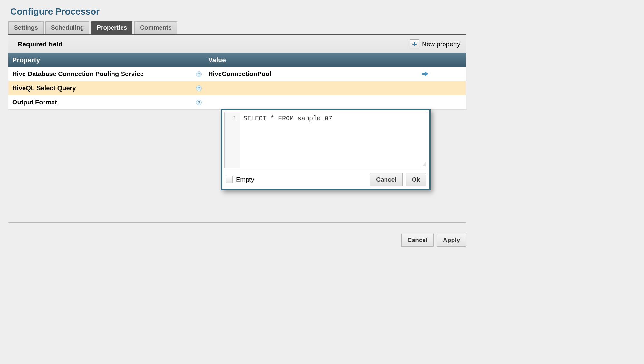 Image resolution: width=644 pixels, height=364 pixels. Describe the element at coordinates (415, 44) in the screenshot. I see `new-property-button` at that location.